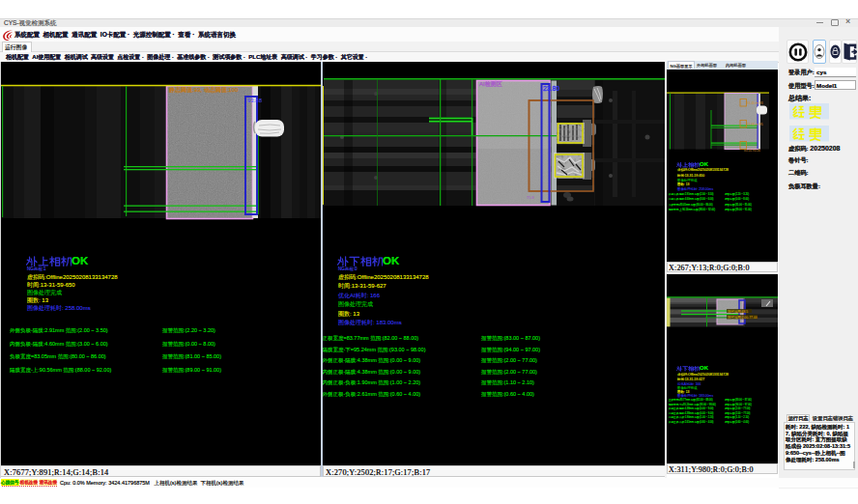 This screenshot has height=504, width=858. I want to click on svg-text: 23.68 外:95, so click(756, 125).